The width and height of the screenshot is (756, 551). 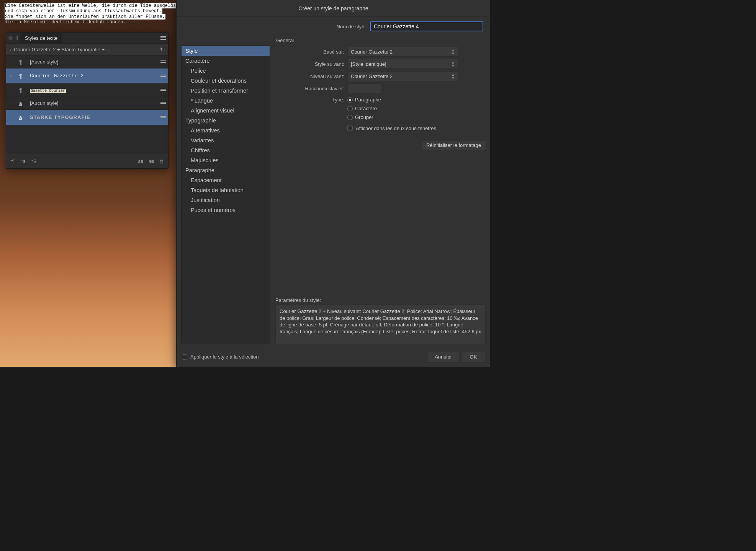 I want to click on add-paragraph-style-icon: ⁺¶, so click(x=12, y=161).